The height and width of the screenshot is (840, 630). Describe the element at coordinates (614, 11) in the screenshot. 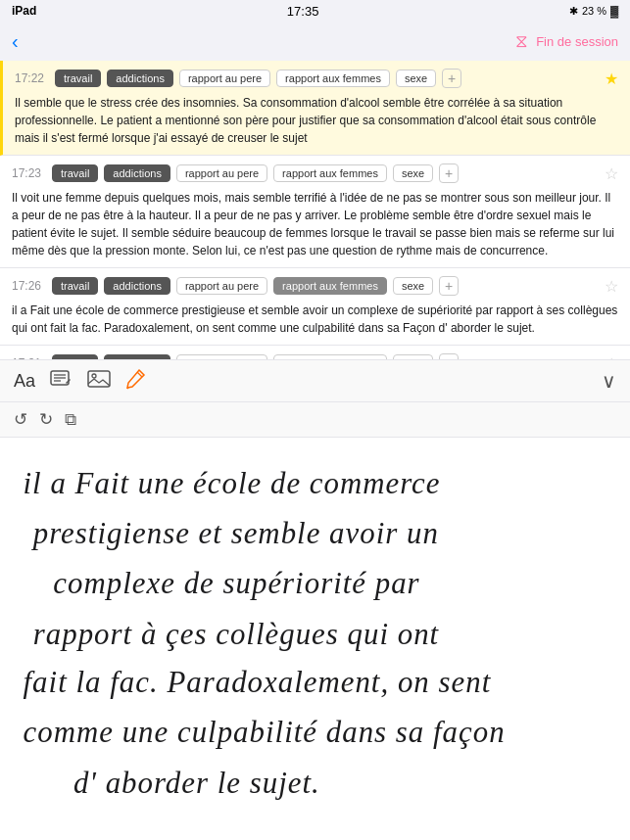

I see `battery-icon: ▓` at that location.